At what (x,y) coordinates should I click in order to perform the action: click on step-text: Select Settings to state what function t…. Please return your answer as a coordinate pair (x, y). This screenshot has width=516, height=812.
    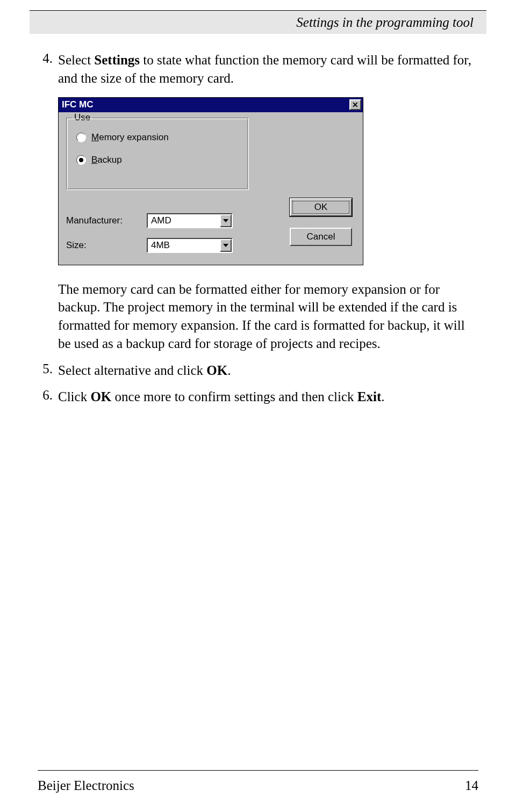
    Looking at the image, I should click on (268, 69).